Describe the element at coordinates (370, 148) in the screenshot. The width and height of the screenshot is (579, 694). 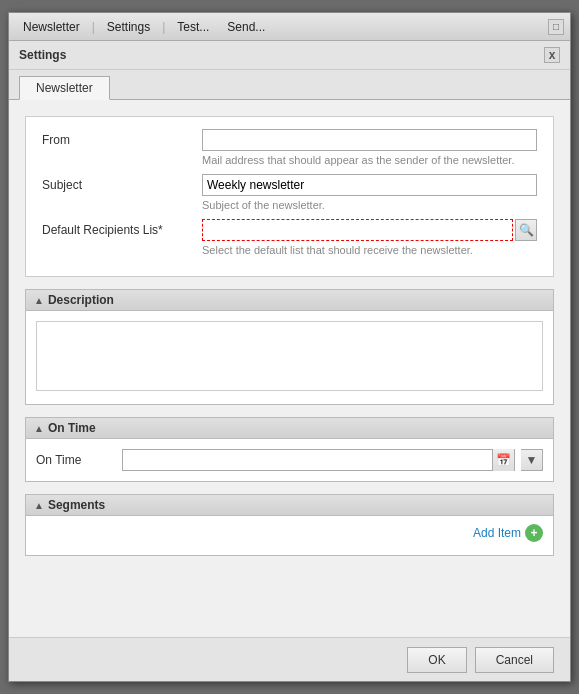
I see `from-field: Mail address that should appear as the s…` at that location.